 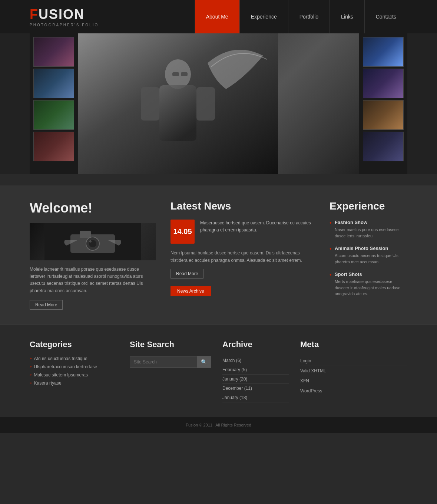 I want to click on search-section: Site Search 🔍, so click(x=171, y=371).